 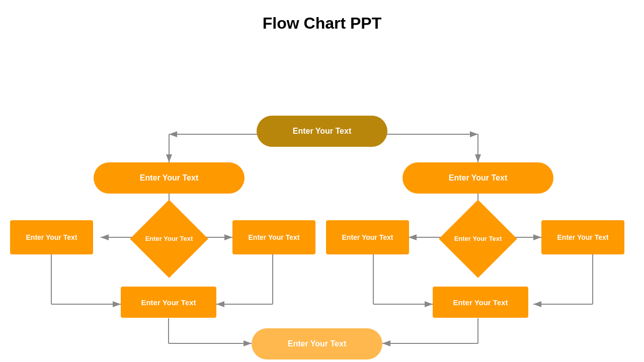 What do you see at coordinates (322, 19) in the screenshot?
I see `page-title: Flow Chart PPT` at bounding box center [322, 19].